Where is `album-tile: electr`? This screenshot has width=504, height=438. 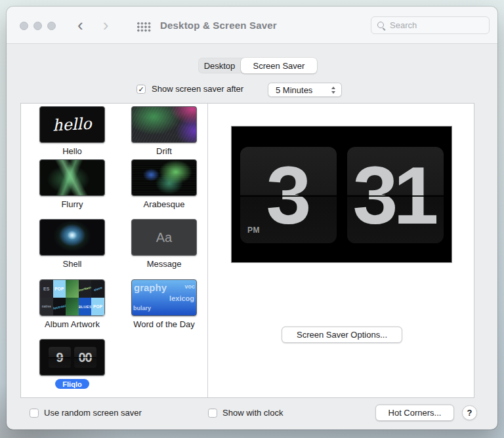
album-tile: electr is located at coordinates (98, 289).